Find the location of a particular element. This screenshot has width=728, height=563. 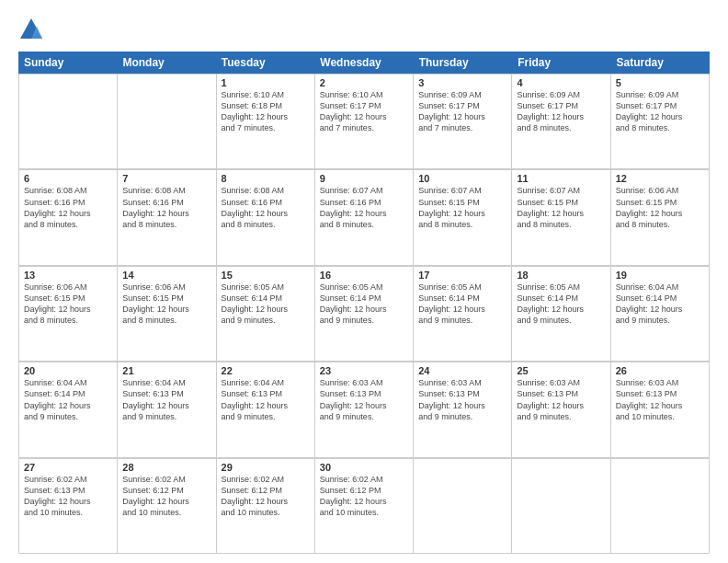

day-number: 5 is located at coordinates (660, 83).